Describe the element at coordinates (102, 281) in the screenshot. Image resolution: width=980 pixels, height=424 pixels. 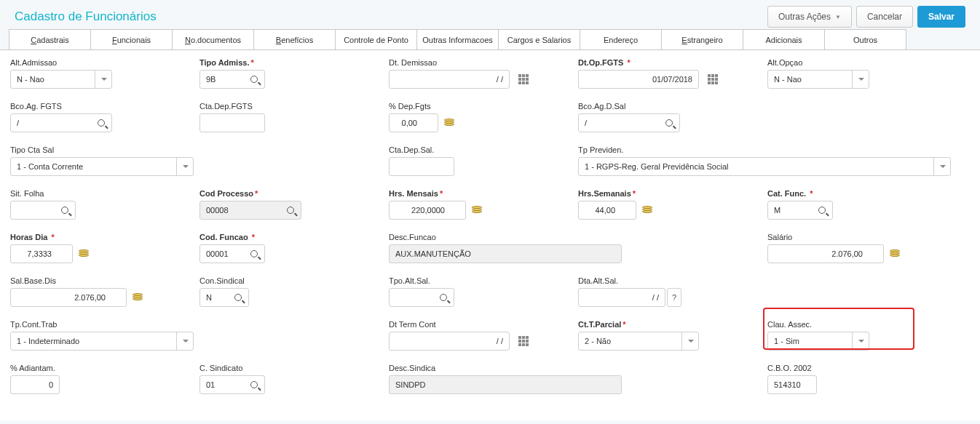
I see `sal-base-dis-label: Sal.Base.Dis` at that location.